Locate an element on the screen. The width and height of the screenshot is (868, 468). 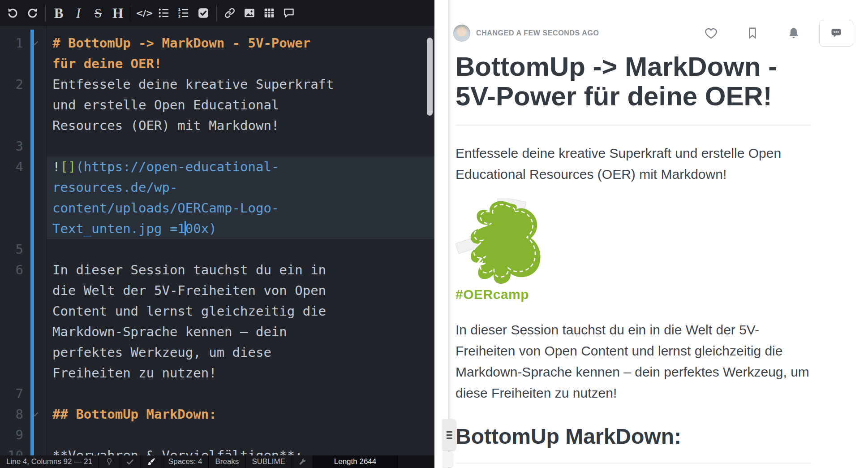
redo-icon is located at coordinates (32, 13).